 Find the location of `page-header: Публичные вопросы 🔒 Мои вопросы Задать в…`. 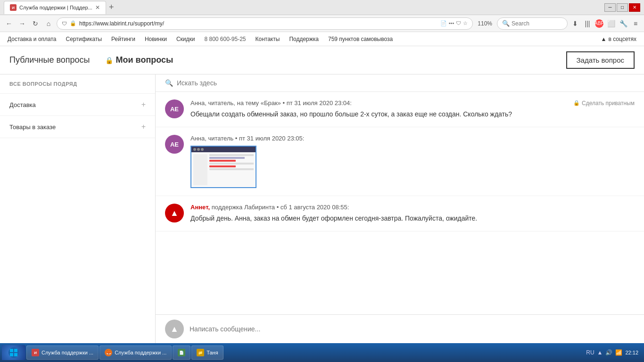

page-header: Публичные вопросы 🔒 Мои вопросы Задать в… is located at coordinates (322, 60).